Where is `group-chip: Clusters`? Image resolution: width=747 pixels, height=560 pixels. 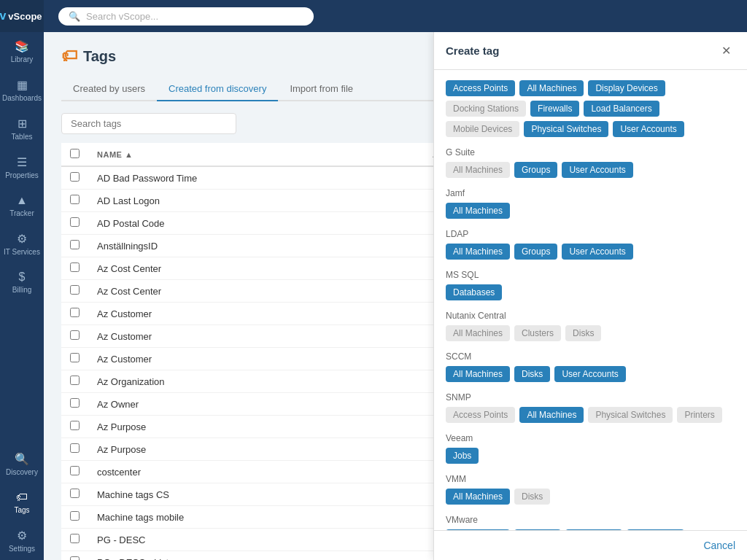
group-chip: Clusters is located at coordinates (538, 333).